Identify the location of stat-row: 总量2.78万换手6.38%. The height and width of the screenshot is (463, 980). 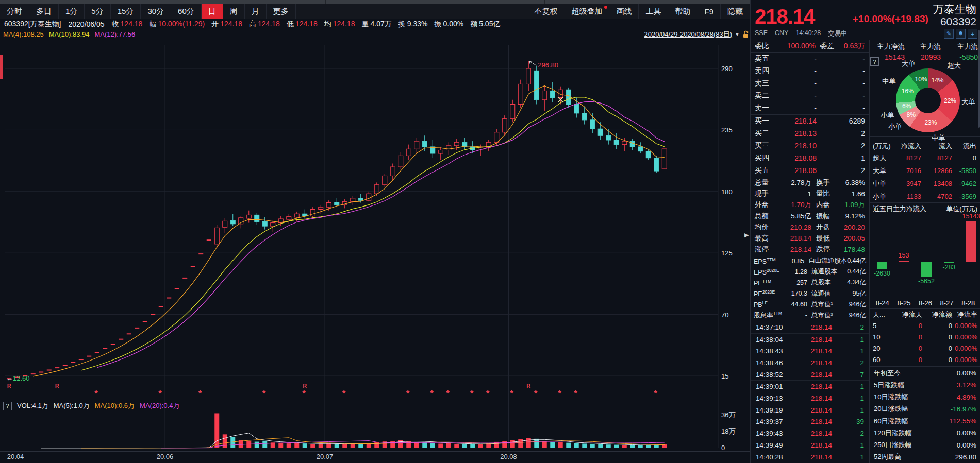
(810, 183).